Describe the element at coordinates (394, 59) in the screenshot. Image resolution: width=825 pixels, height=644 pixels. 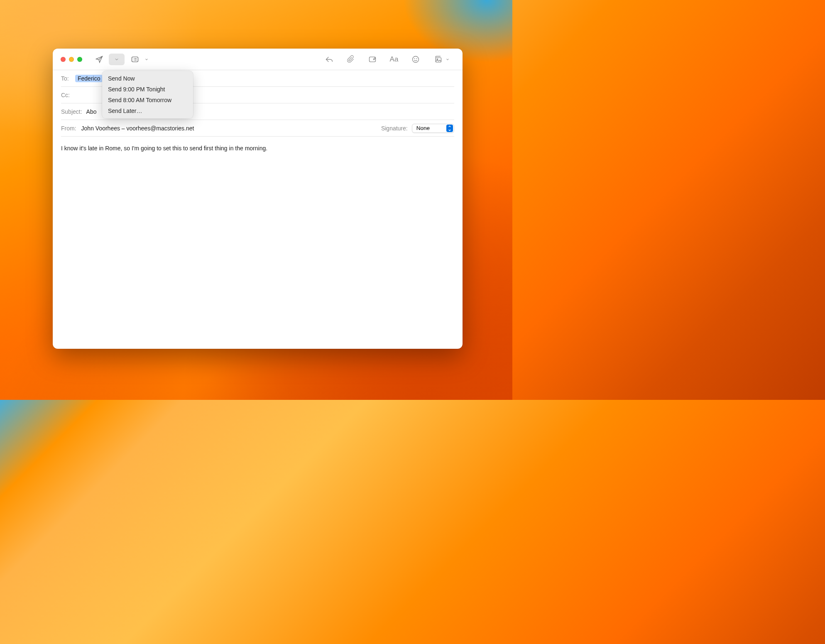
I see `format-button: Aa` at that location.